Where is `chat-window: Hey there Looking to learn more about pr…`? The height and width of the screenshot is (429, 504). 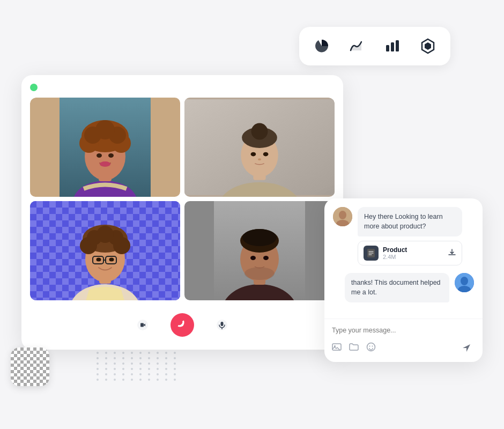
chat-window: Hey there Looking to learn more about pr… is located at coordinates (403, 280).